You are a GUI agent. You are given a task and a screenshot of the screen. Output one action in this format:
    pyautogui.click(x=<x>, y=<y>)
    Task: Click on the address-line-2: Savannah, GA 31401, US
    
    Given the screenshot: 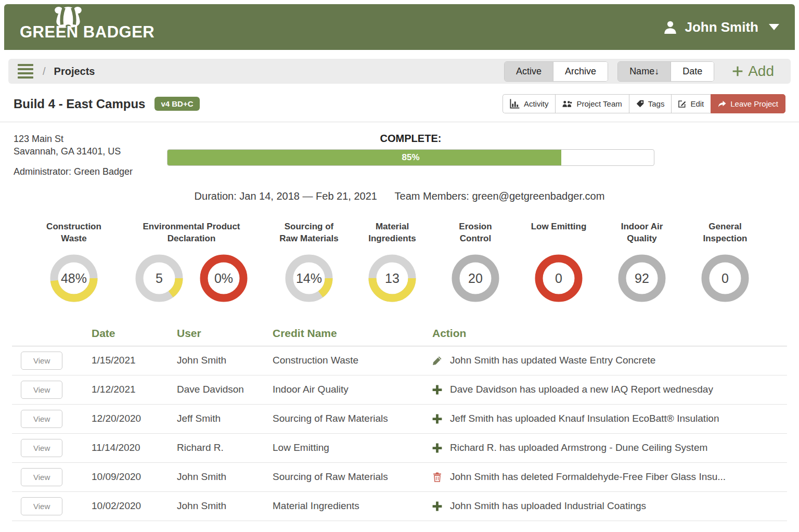 What is the action you would take?
    pyautogui.click(x=91, y=151)
    